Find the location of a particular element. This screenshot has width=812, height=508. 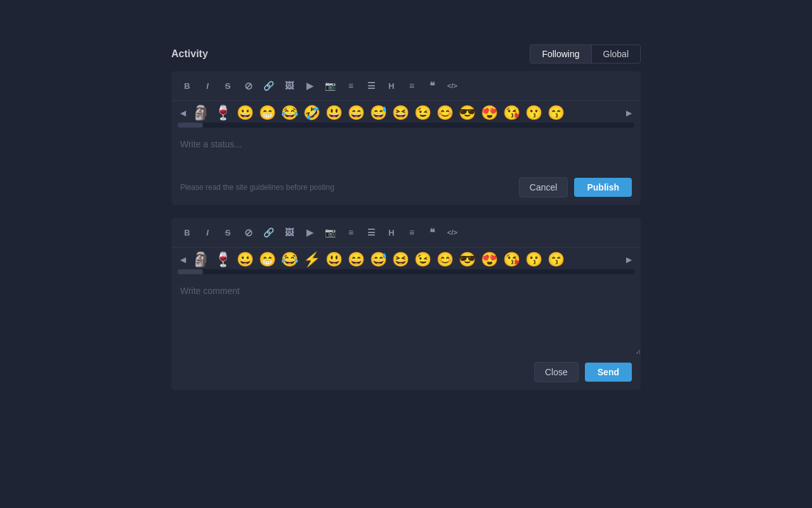

guidelines-text: Please read the site guidelines before p… is located at coordinates (258, 187).